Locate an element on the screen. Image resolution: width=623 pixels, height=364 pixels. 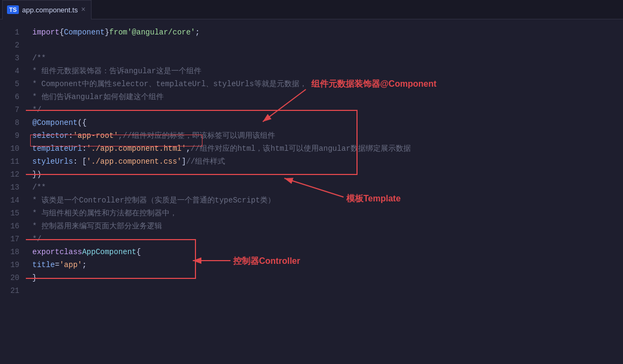
line-number: 18 is located at coordinates (12, 252).